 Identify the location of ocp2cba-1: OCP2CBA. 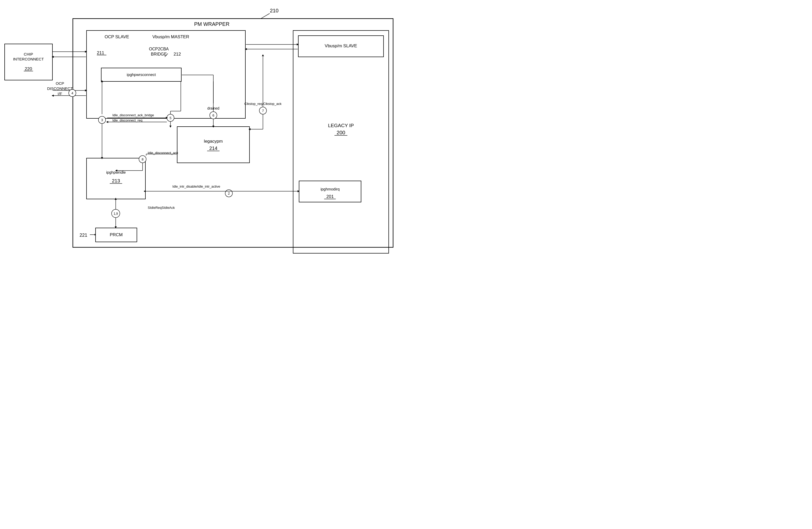
(159, 49).